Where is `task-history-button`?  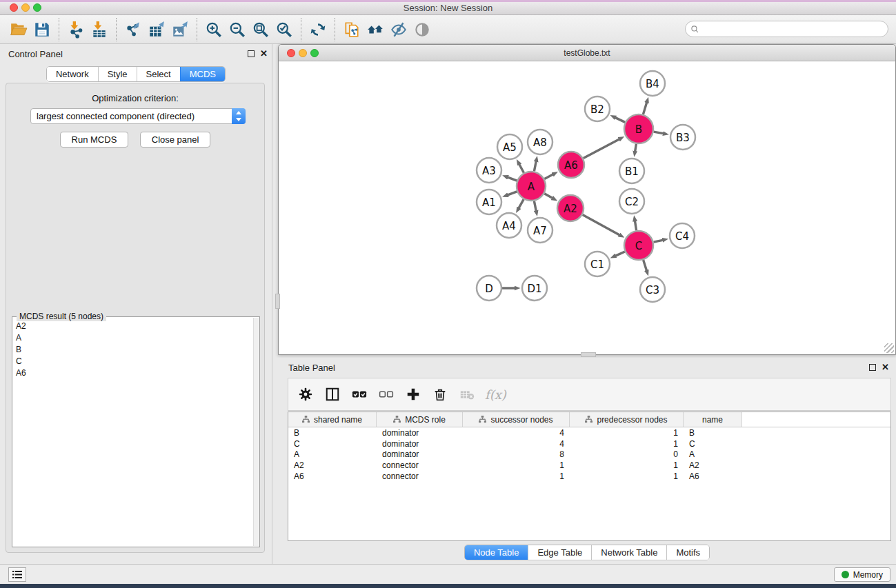 task-history-button is located at coordinates (17, 575).